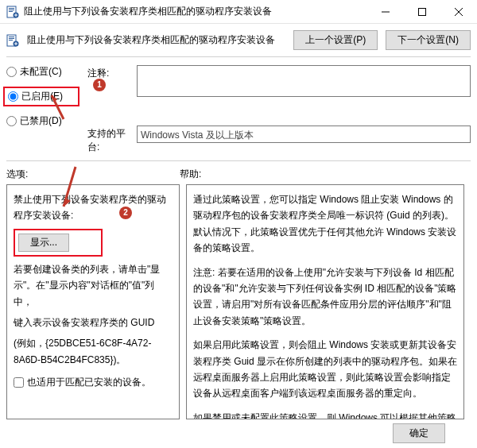 Image resolution: width=477 pixels, height=448 pixels. Describe the element at coordinates (238, 12) in the screenshot. I see `titlebar: 阻止使用与下列设备安装程序类相匹配的驱动程序安装设备` at that location.